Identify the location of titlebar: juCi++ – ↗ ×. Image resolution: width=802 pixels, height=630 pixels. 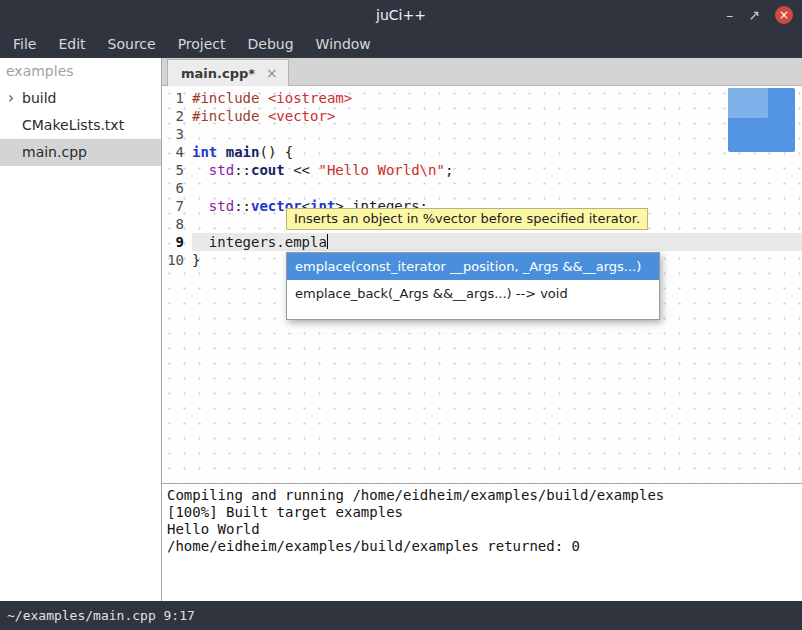
(401, 15).